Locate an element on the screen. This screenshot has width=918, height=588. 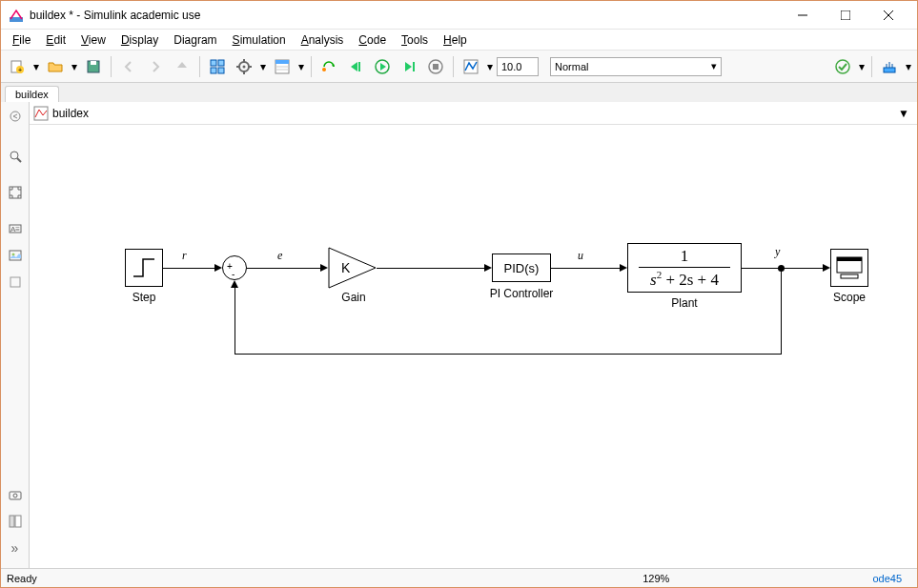
hide-browser-button is located at coordinates (15, 116).